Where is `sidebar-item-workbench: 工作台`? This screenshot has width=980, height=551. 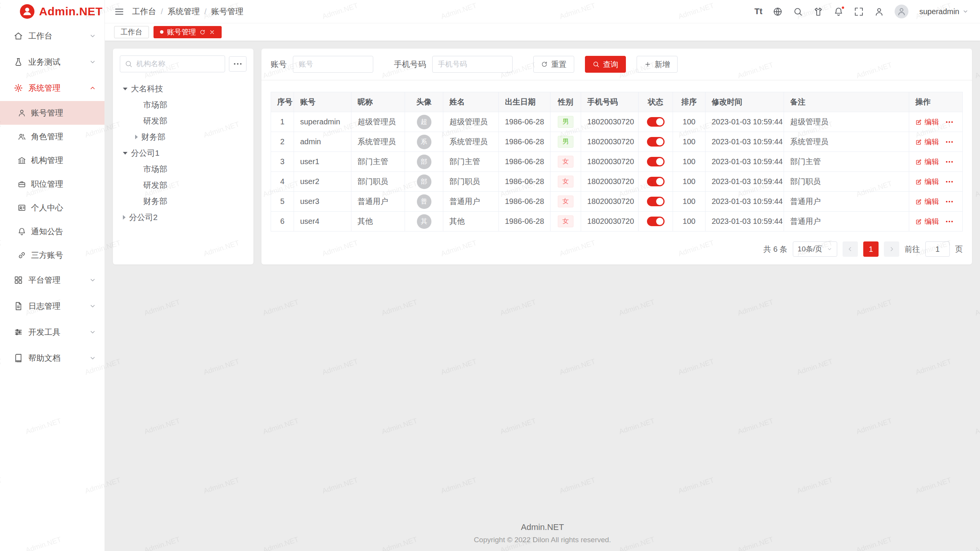 sidebar-item-workbench: 工作台 is located at coordinates (52, 36).